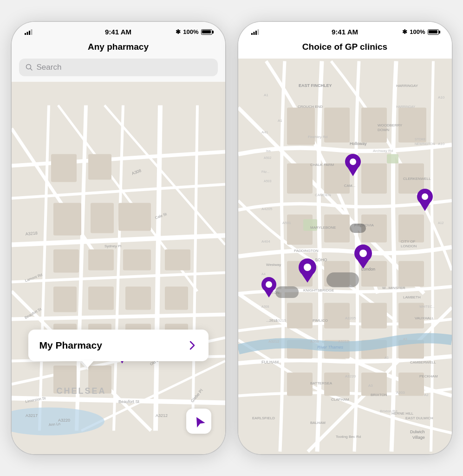 The width and height of the screenshot is (463, 476). I want to click on svg-text: A3220, so click(351, 377).